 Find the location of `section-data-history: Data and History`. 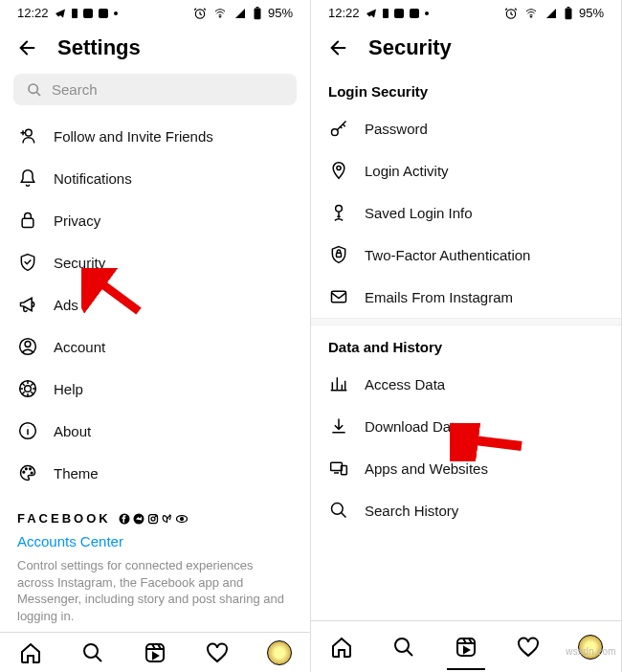

section-data-history: Data and History is located at coordinates (466, 345).